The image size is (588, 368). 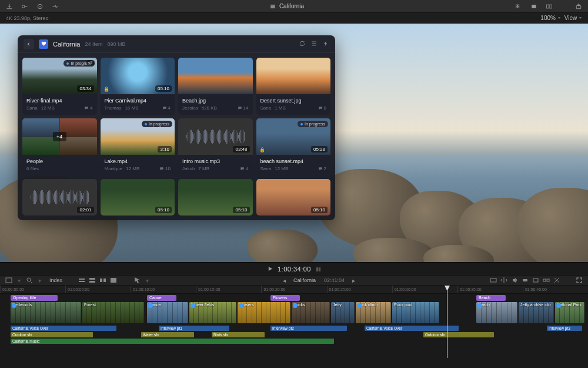 What do you see at coordinates (29, 280) in the screenshot?
I see `zoom-slider-icon` at bounding box center [29, 280].